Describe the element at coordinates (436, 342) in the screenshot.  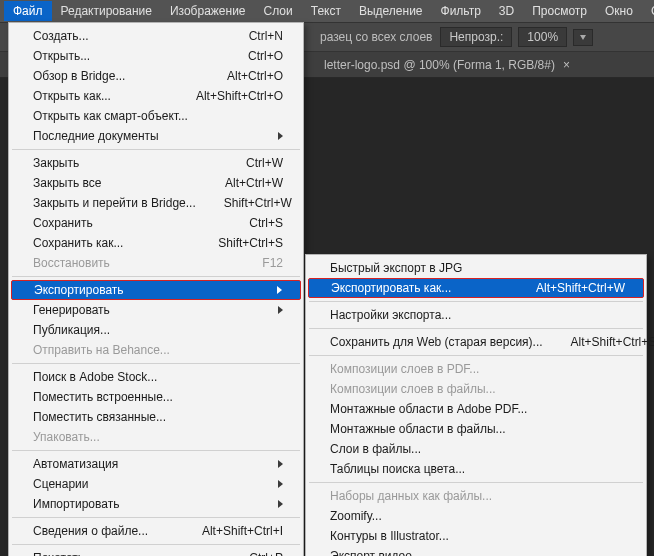
I see `menu-item-label: Сохранить для Web (старая версия)...` at that location.